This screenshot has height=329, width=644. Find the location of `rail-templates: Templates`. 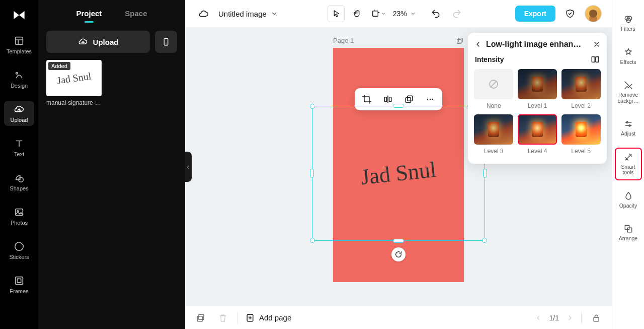

rail-templates: Templates is located at coordinates (19, 45).